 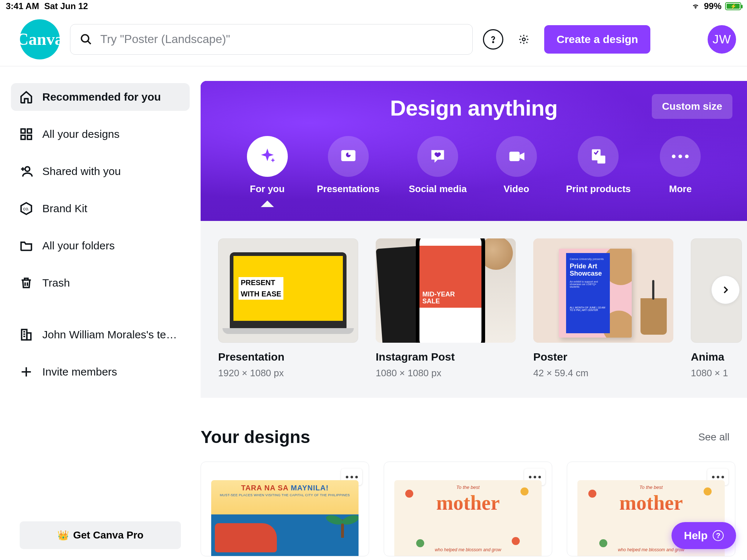 I want to click on question-icon, so click(x=493, y=39).